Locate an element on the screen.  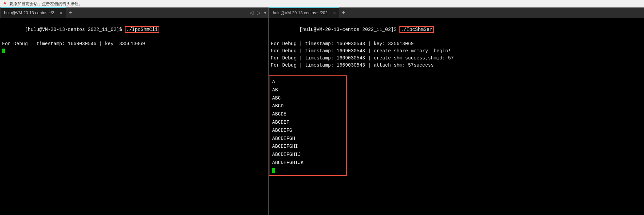
left-cursor is located at coordinates (3, 51).